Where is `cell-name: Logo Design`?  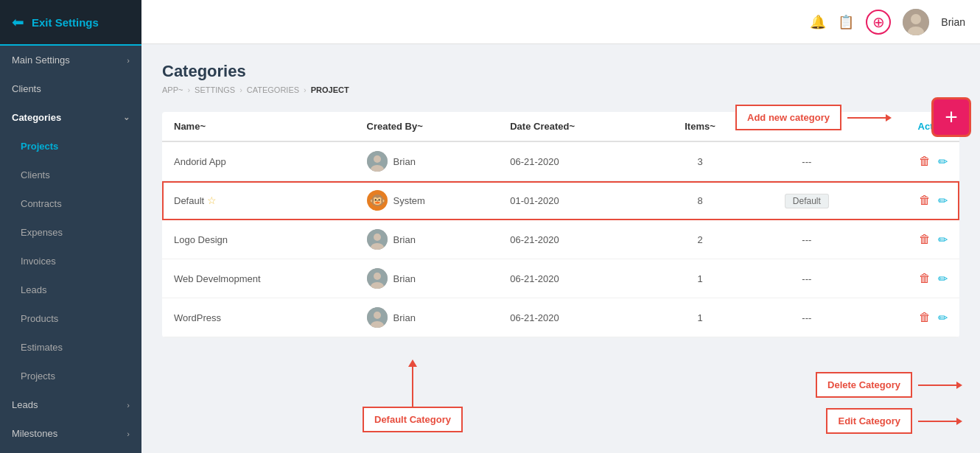
cell-name: Logo Design is located at coordinates (259, 240).